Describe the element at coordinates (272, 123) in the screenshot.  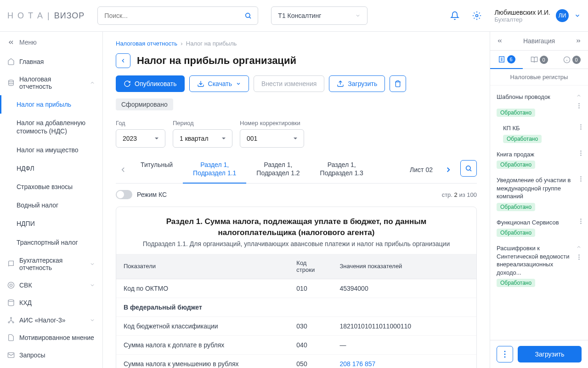
I see `corr-label: Номер корректировки` at that location.